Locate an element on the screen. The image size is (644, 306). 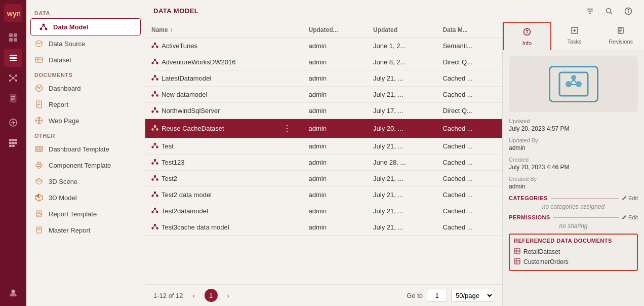
ref-doc-item: RetailDataset is located at coordinates (573, 252).